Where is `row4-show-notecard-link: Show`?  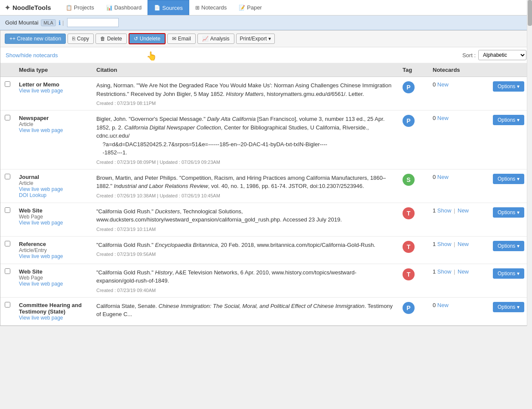 row4-show-notecard-link: Show is located at coordinates (445, 211).